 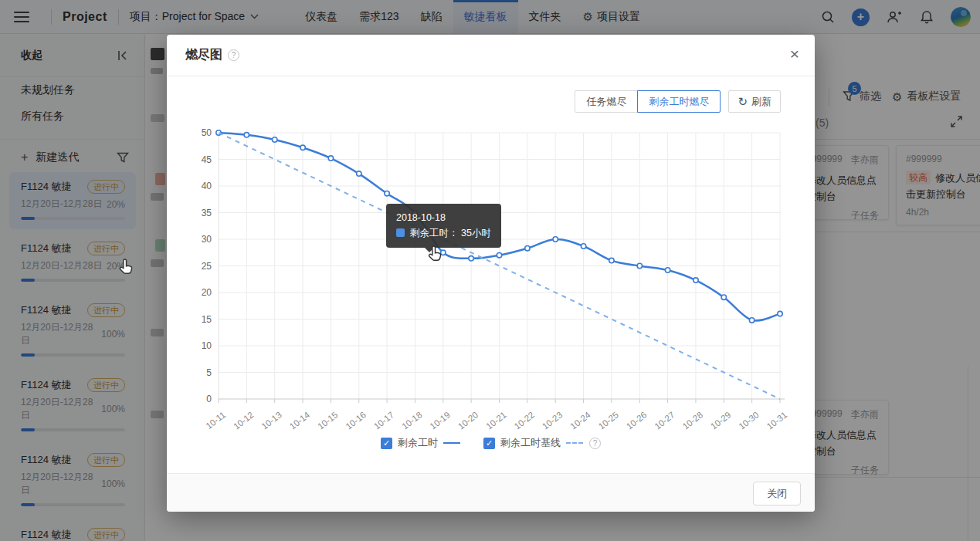 I want to click on svg-text: 10-29, so click(x=721, y=421).